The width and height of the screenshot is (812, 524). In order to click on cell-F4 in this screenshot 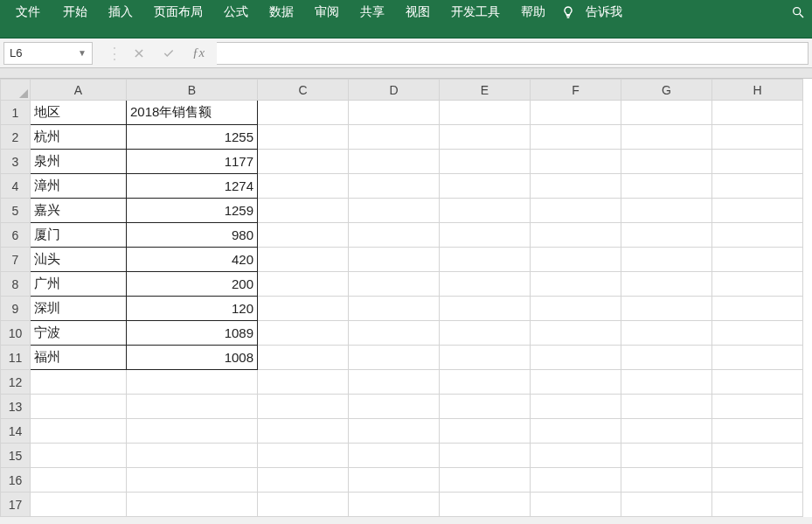, I will do `click(576, 186)`.